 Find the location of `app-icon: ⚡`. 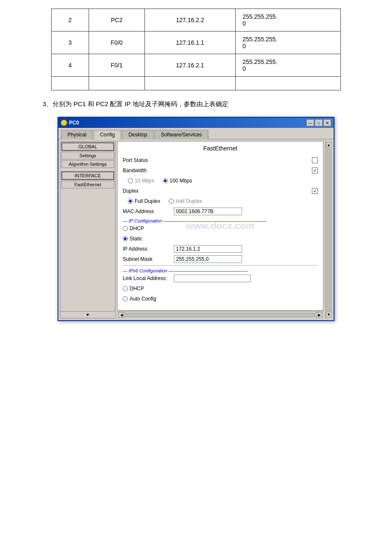

app-icon: ⚡ is located at coordinates (64, 123).